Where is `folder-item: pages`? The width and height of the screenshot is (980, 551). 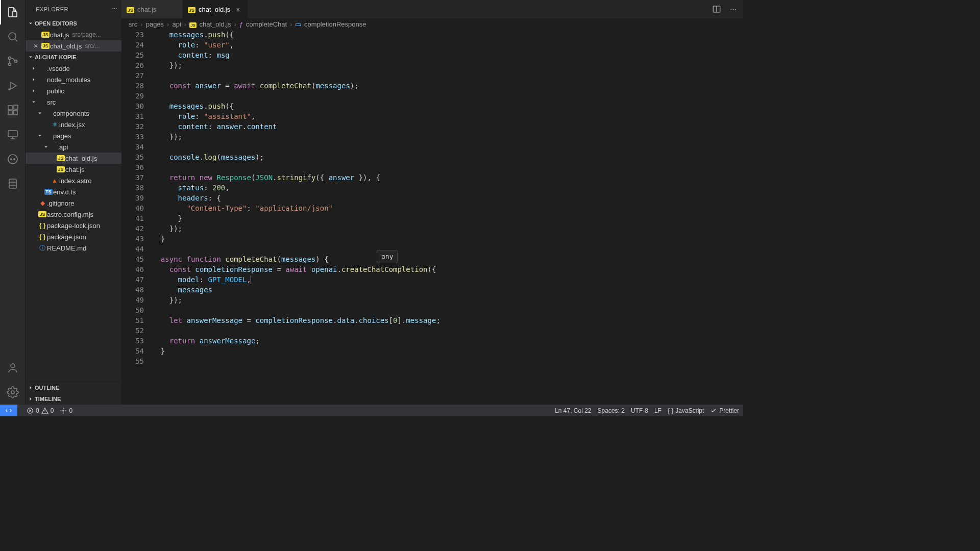 folder-item: pages is located at coordinates (74, 136).